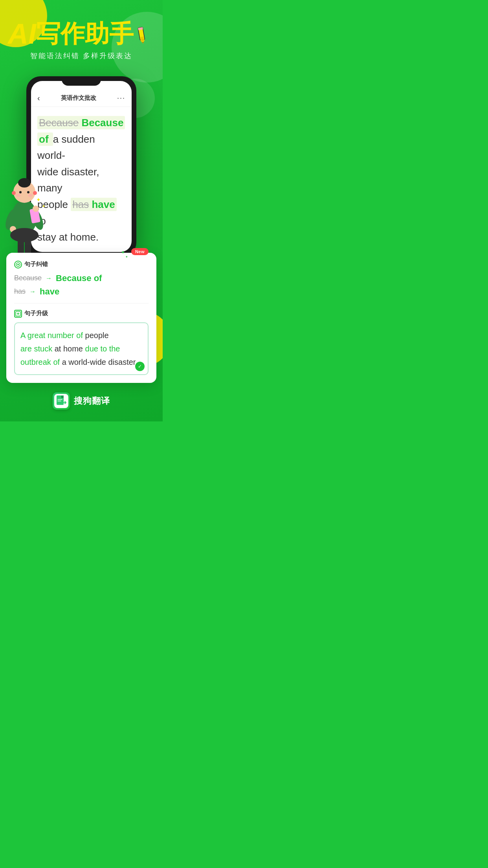 The height and width of the screenshot is (868, 488). I want to click on title-writing: 写作助手, so click(85, 34).